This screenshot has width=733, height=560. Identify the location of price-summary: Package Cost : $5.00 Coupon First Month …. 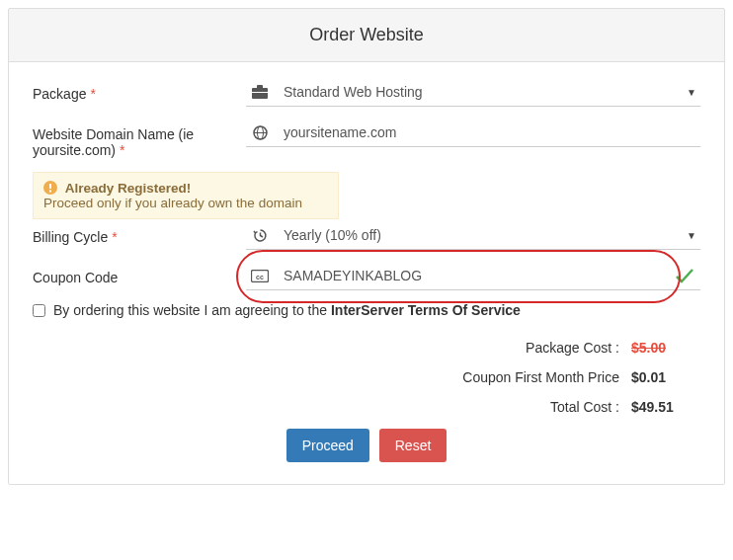
(366, 377).